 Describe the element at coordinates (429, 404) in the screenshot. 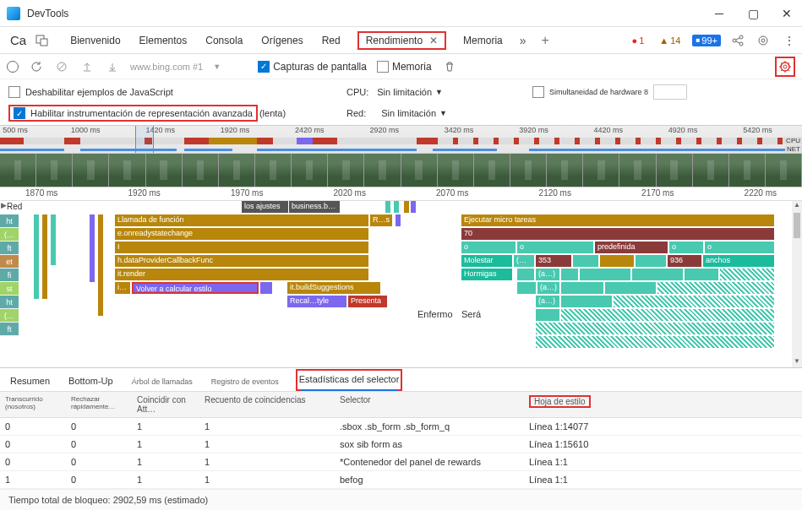

I see `col-selector: Selector` at that location.